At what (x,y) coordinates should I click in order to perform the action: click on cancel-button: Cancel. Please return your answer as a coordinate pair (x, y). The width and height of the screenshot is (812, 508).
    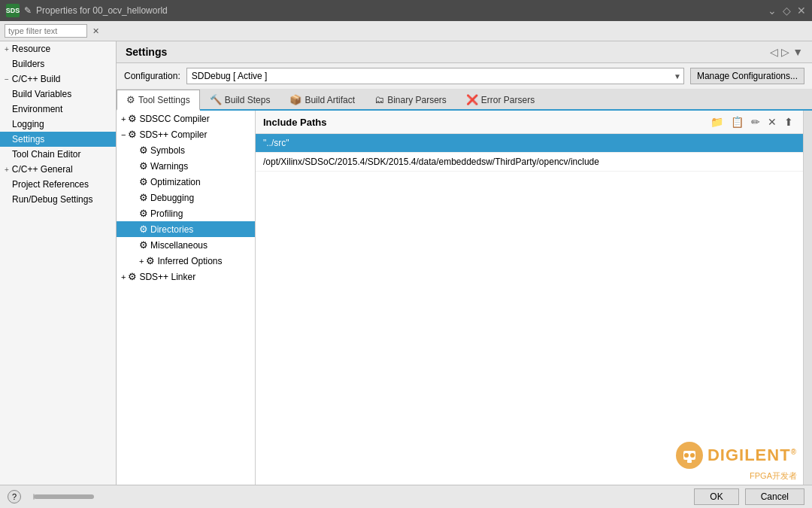
    Looking at the image, I should click on (774, 497).